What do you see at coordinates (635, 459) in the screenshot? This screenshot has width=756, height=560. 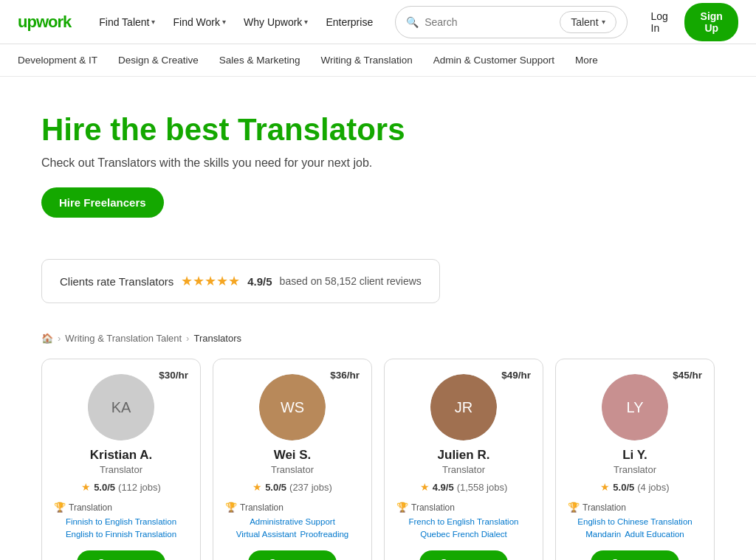 I see `freelancer-card: $45/hr LY Li Y. Translator ★ 5.0/5 (4 jo…` at bounding box center [635, 459].